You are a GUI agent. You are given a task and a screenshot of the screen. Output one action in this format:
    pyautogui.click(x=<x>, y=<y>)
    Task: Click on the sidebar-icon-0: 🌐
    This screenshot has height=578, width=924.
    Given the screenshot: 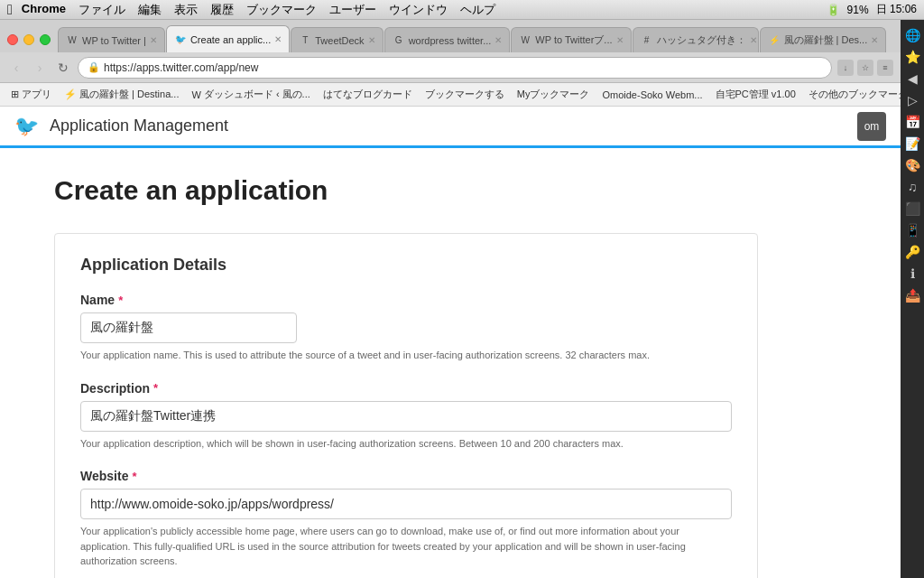 What is the action you would take?
    pyautogui.click(x=912, y=35)
    